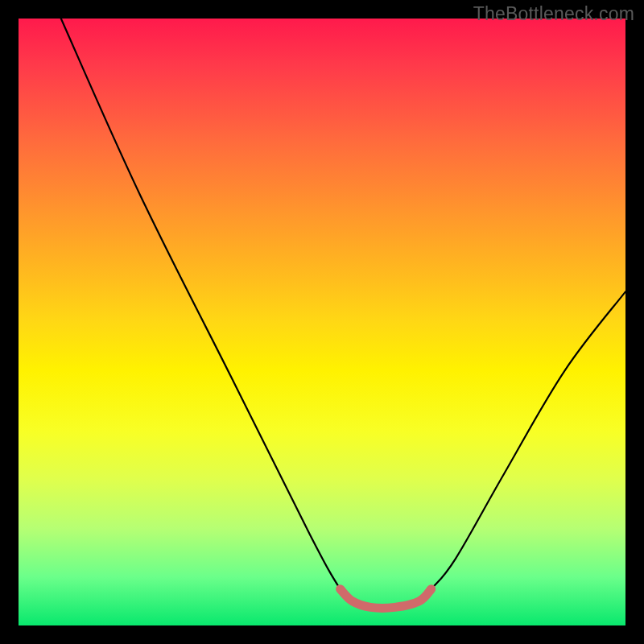 This screenshot has width=644, height=644. Describe the element at coordinates (386, 599) in the screenshot. I see `valley-highlight` at that location.